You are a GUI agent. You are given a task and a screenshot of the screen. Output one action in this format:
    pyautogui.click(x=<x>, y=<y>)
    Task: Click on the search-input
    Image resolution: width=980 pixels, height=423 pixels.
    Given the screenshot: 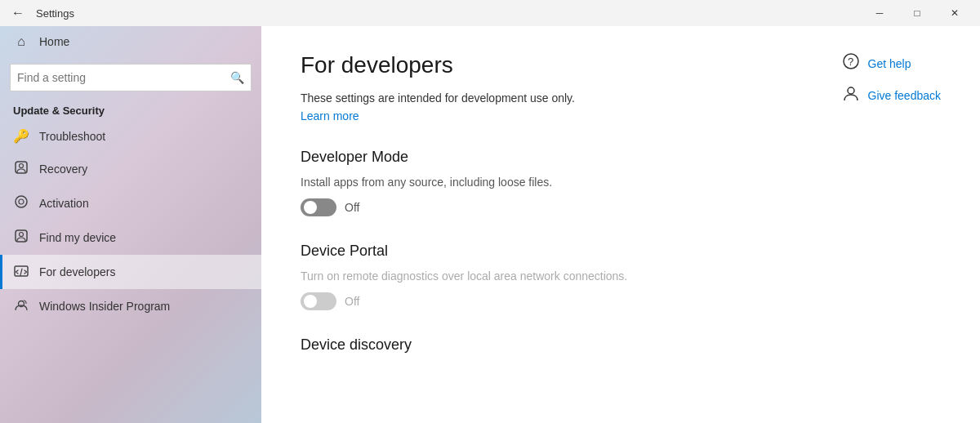 What is the action you would take?
    pyautogui.click(x=124, y=78)
    